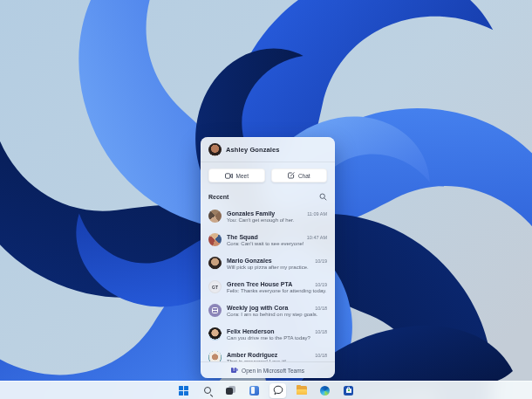  I want to click on chat-button: Chat, so click(300, 175).